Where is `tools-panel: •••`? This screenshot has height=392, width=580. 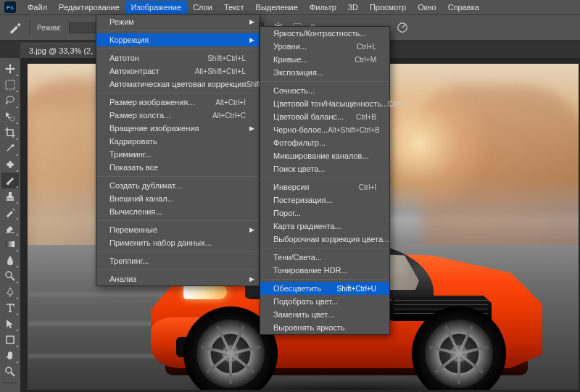 tools-panel: ••• is located at coordinates (10, 225).